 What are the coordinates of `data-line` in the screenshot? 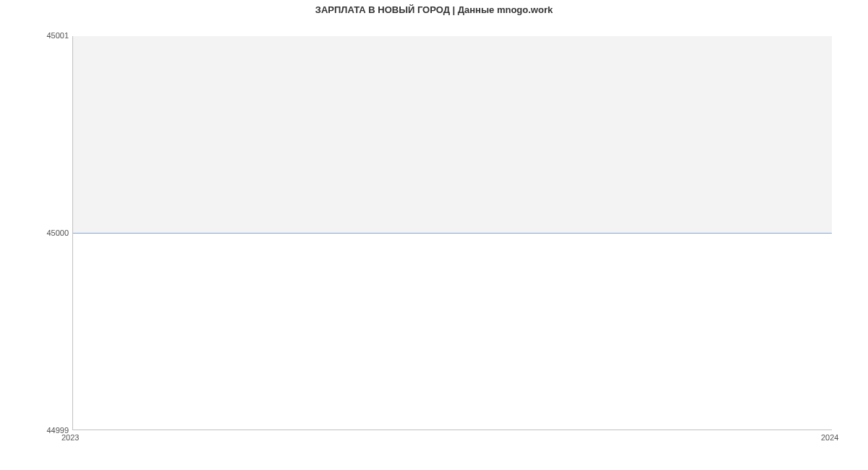 It's located at (453, 233).